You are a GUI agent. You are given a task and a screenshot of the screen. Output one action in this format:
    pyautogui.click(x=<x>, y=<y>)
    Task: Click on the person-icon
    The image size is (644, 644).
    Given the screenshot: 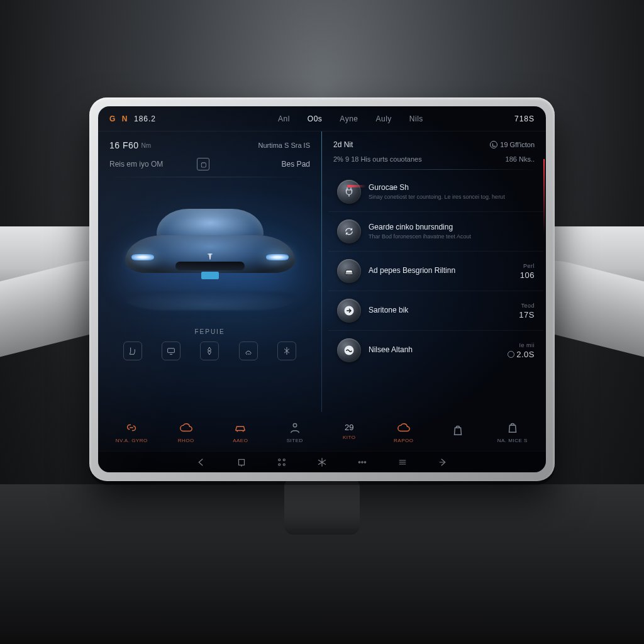 What is the action you would take?
    pyautogui.click(x=295, y=428)
    